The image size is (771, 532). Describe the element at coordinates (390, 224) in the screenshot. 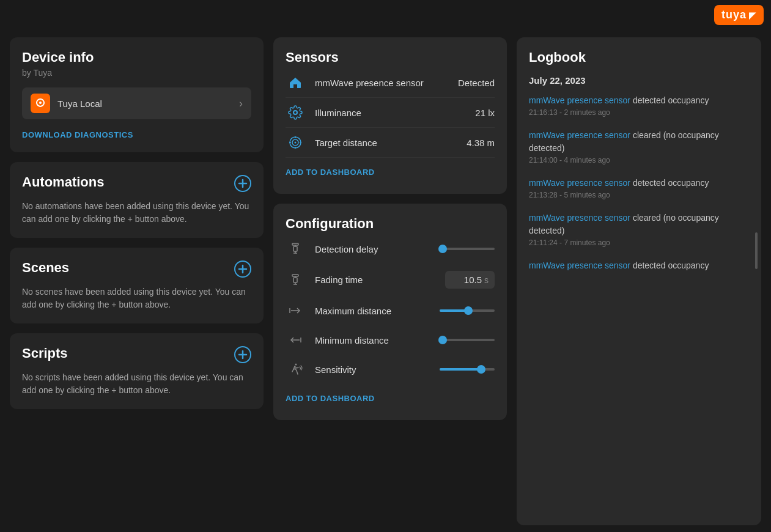

I see `configuration-title: Configuration` at that location.